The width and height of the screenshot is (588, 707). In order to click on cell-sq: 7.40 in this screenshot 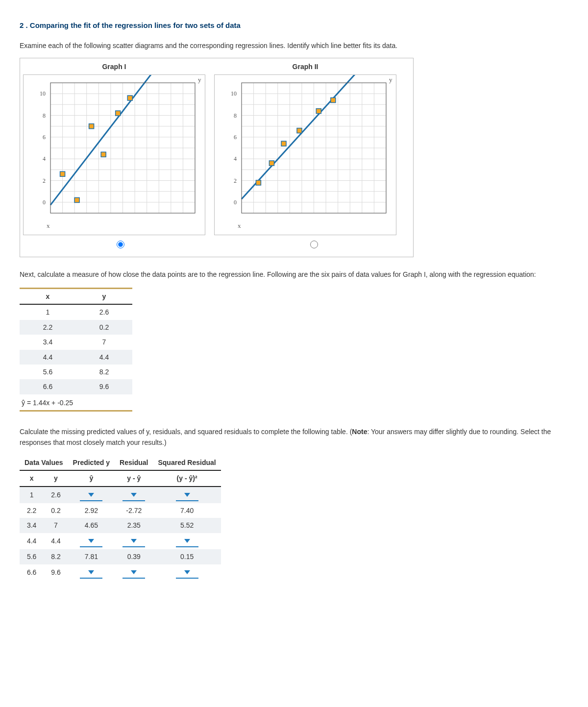, I will do `click(187, 511)`.